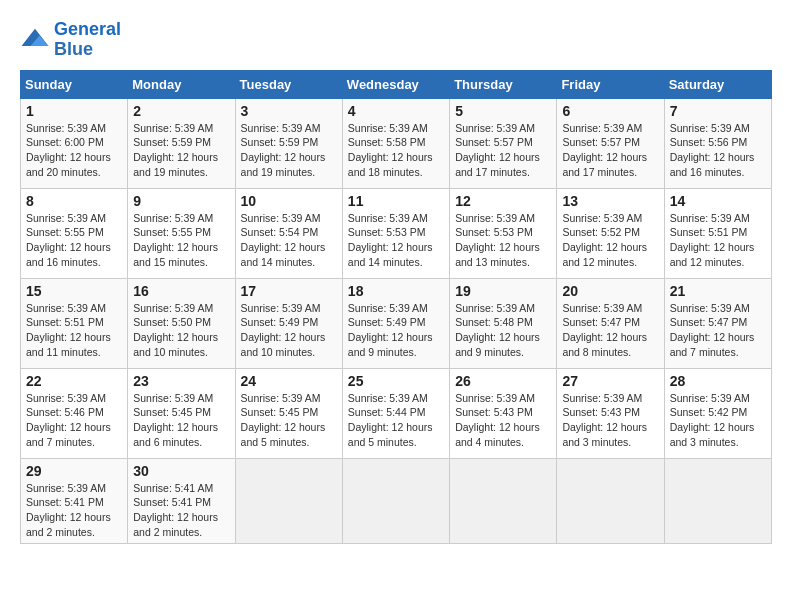 This screenshot has height=612, width=792. Describe the element at coordinates (288, 323) in the screenshot. I see `table-row: 17Sunrise: 5:39 AMSunset: 5:49 PMDayligh…` at that location.